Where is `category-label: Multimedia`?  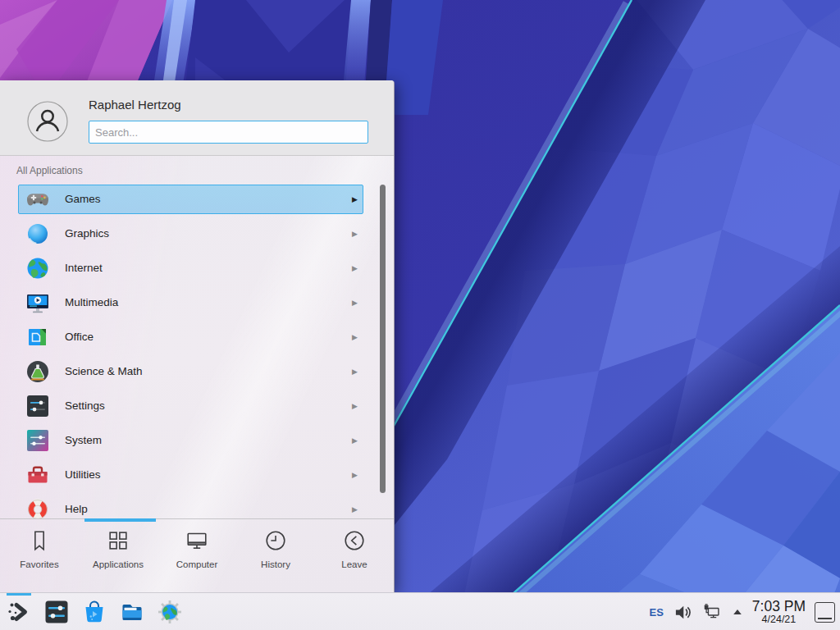 category-label: Multimedia is located at coordinates (92, 303).